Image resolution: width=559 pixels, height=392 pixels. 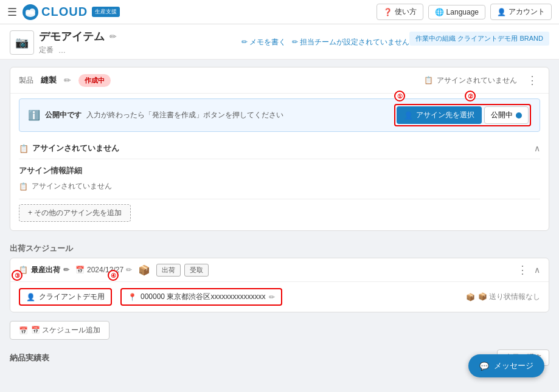 I want to click on tag-chip-ship: 出荷, so click(x=168, y=270).